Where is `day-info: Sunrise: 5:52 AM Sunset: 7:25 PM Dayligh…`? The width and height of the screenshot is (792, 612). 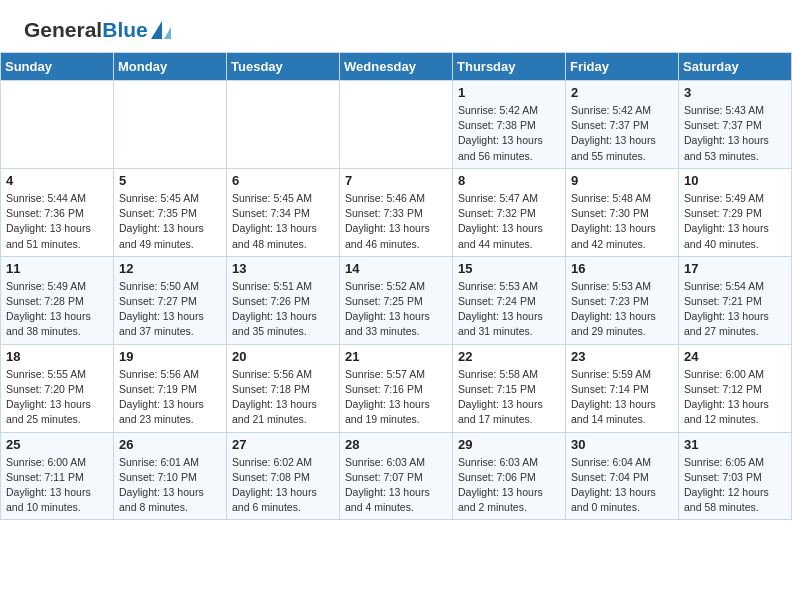
day-info: Sunrise: 5:52 AM Sunset: 7:25 PM Dayligh… is located at coordinates (396, 310).